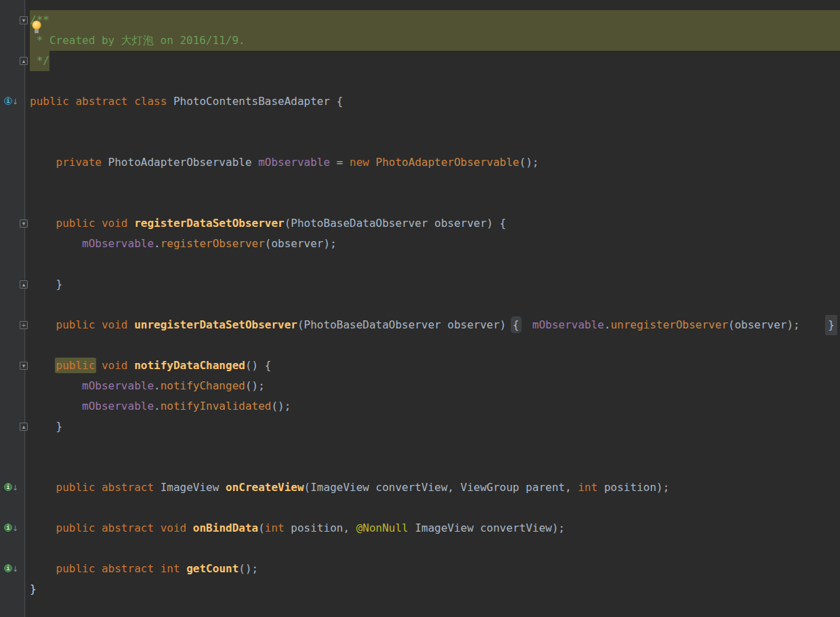 This screenshot has height=617, width=840. Describe the element at coordinates (275, 528) in the screenshot. I see `code-token: int` at that location.